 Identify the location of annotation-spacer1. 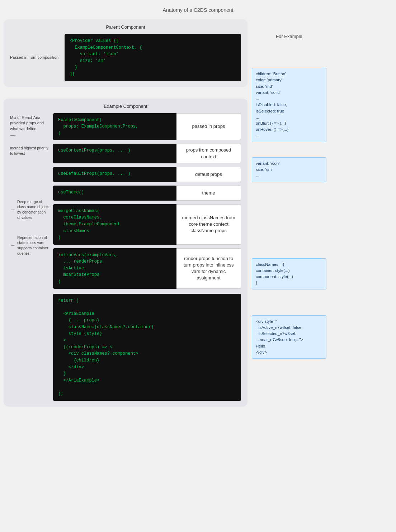
(30, 170).